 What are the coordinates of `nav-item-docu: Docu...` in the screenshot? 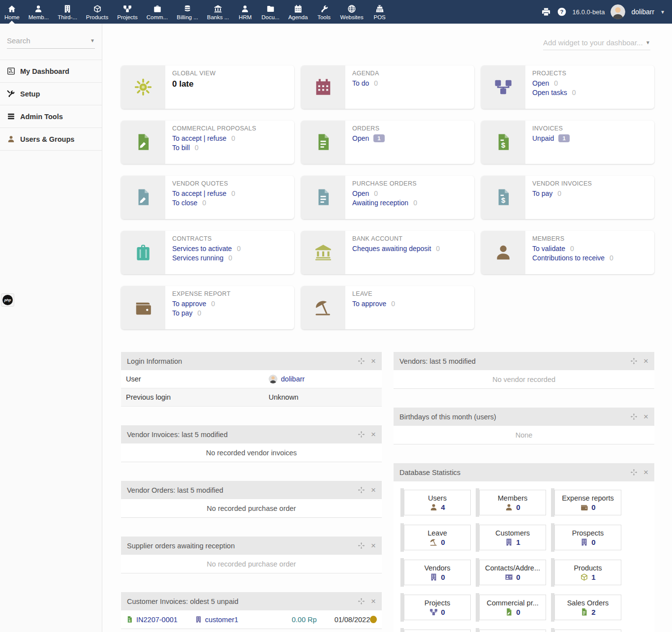 It's located at (270, 12).